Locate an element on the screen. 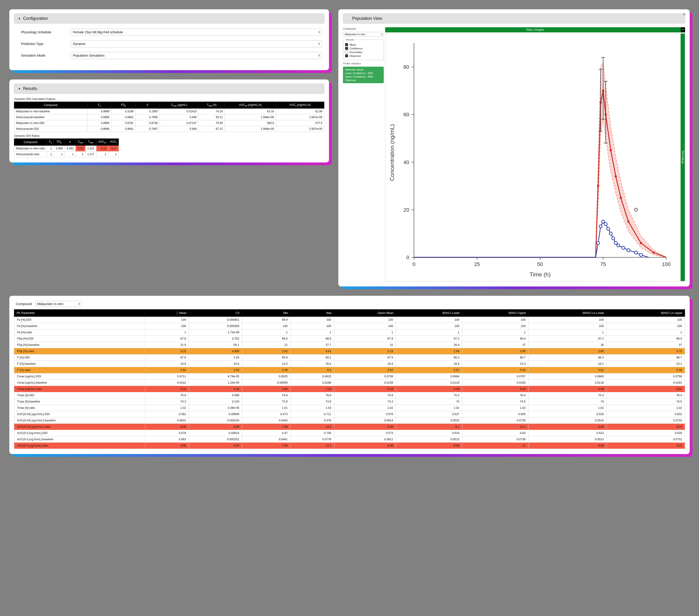  checkbox-row: Mean is located at coordinates (363, 44).